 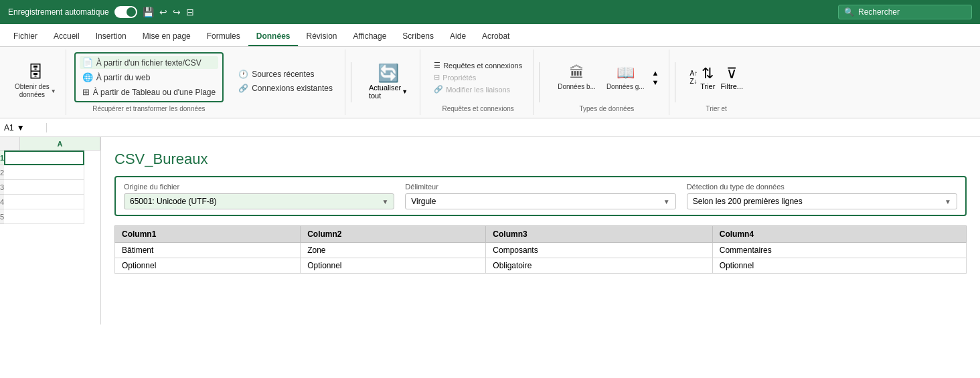 I want to click on origine-group: Origine du fichier 65001: Unicode (UTF-8…, so click(x=259, y=196).